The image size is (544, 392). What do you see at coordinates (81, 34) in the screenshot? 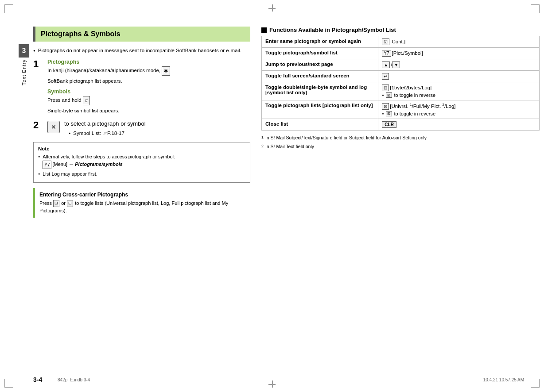
I see `section-title: Pictographs & Symbols` at bounding box center [81, 34].